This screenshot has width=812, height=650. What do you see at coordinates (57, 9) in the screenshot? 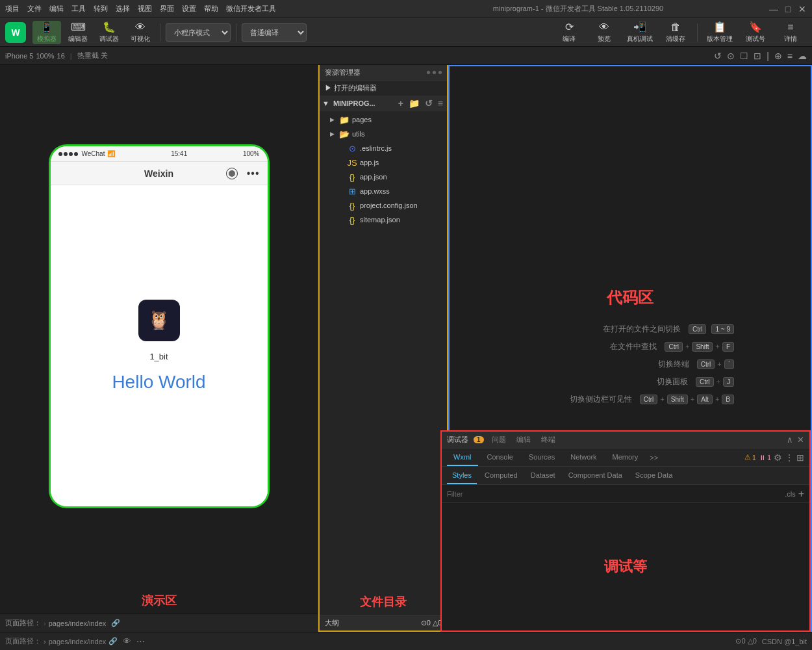
I see `menu-edit: 编辑` at bounding box center [57, 9].